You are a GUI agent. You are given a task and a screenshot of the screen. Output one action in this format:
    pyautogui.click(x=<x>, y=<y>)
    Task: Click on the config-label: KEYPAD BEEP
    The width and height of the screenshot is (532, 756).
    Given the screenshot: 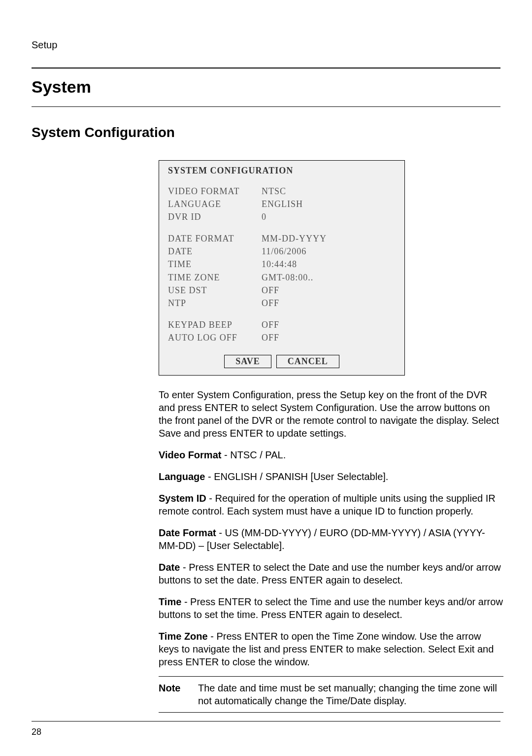 What is the action you would take?
    pyautogui.click(x=215, y=325)
    